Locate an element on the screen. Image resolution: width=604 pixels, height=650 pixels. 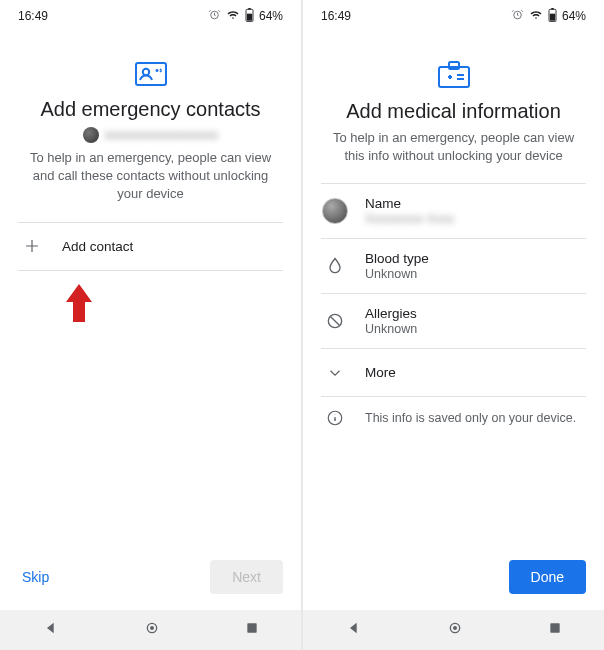
no-symbol-icon is located at coordinates (335, 321).